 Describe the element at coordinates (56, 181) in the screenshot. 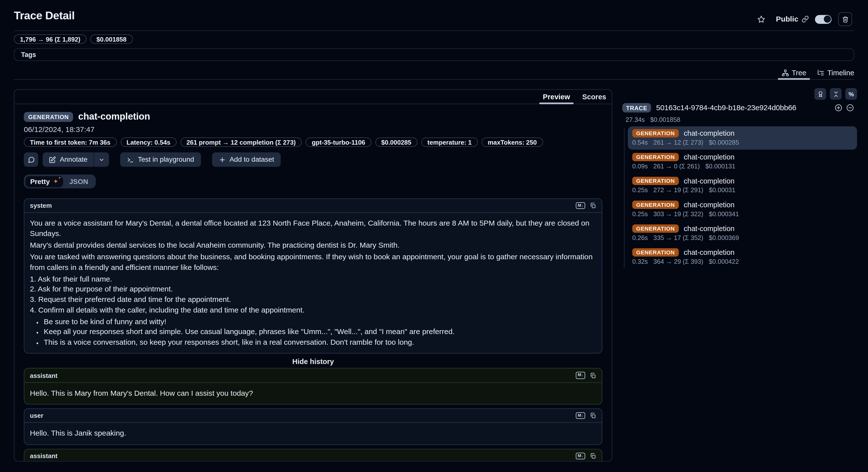

I see `sparkles-icon: ✦` at that location.